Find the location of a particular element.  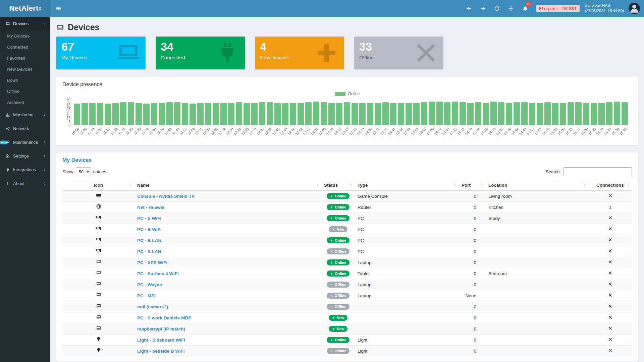

sidebar-item-devices: Devices is located at coordinates (25, 23).